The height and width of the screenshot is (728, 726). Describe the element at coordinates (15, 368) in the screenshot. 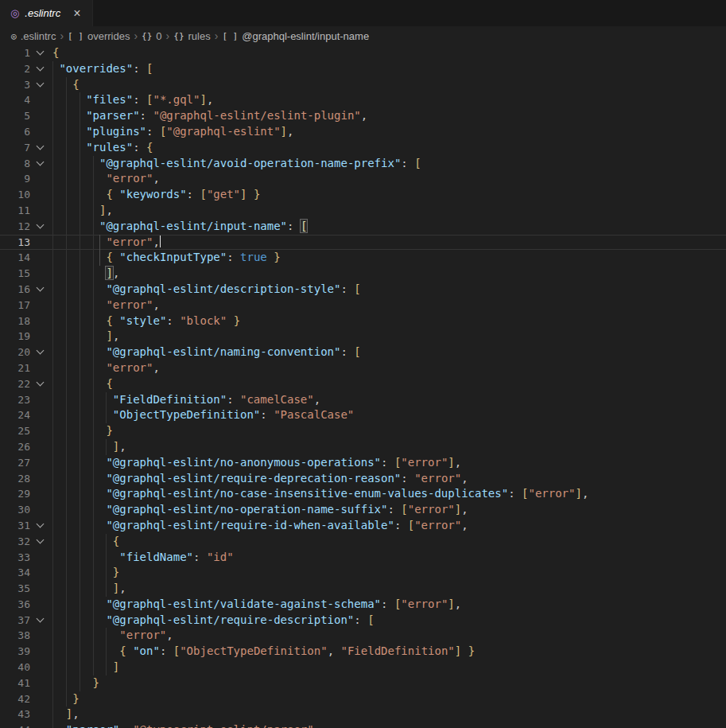

I see `line-number: 21` at that location.